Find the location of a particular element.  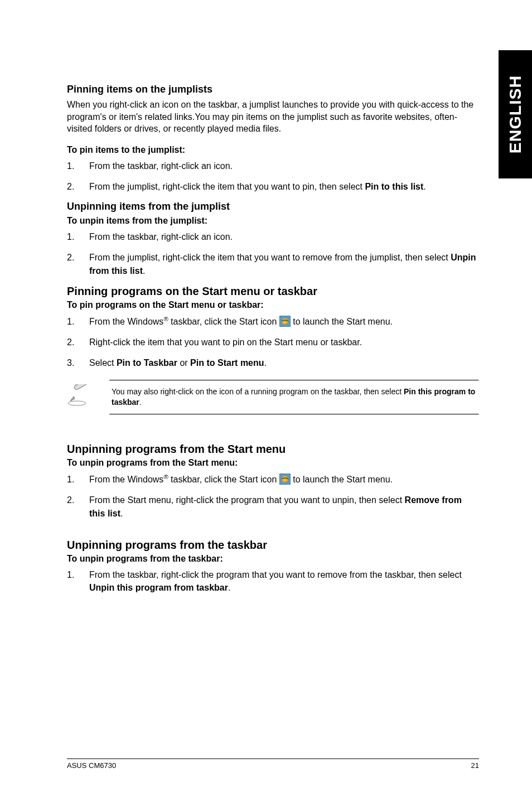

step-text: Select Pin to Taskbar or Pin to Start me… is located at coordinates (284, 363).